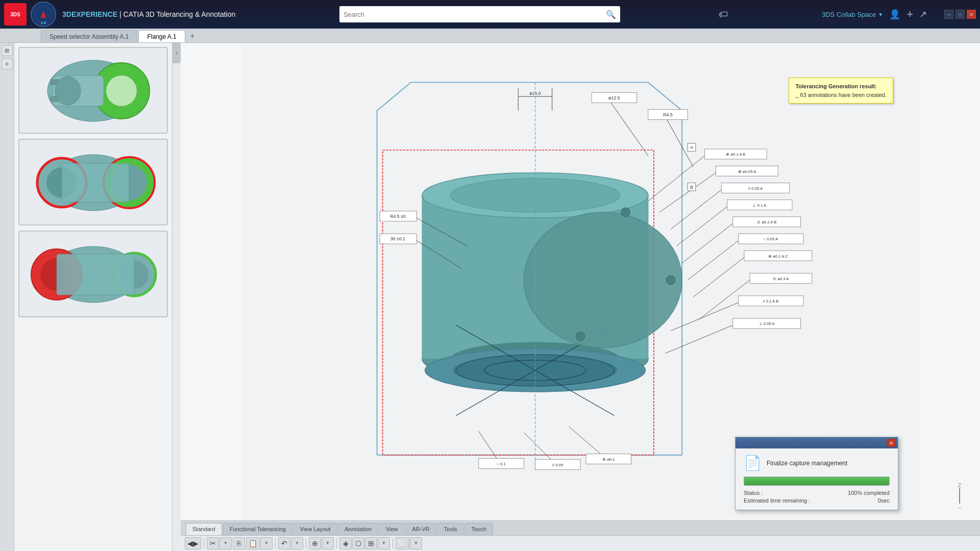 Image resolution: width=980 pixels, height=551 pixels. Describe the element at coordinates (841, 87) in the screenshot. I see `tooltip-title: Tolerancing Generation result:` at that location.